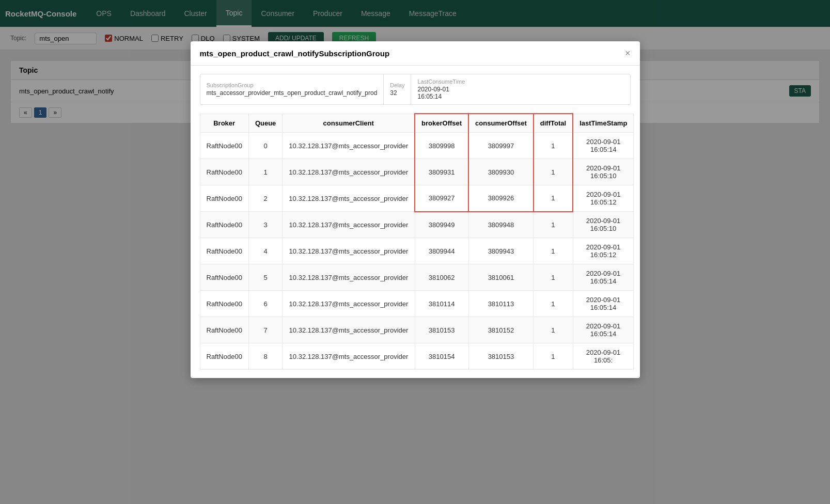 The image size is (830, 504). What do you see at coordinates (501, 133) in the screenshot?
I see `table-cell: 3809997` at bounding box center [501, 133].